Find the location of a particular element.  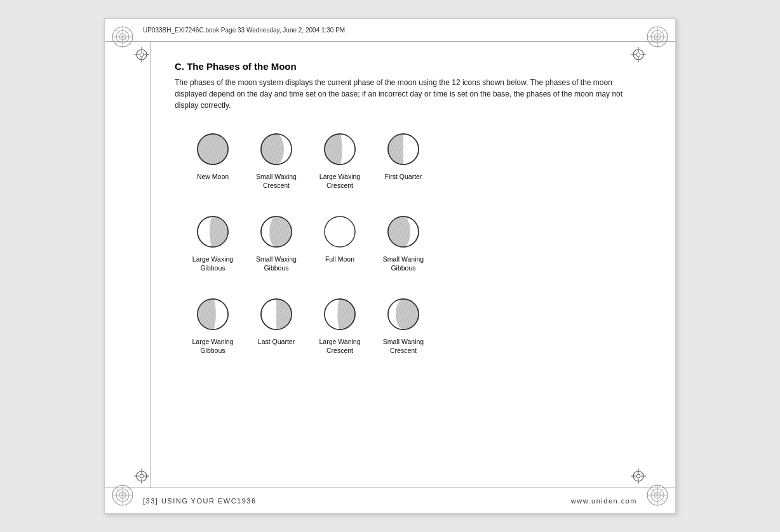

moon-label-small-waxing-crescent: Small WaxingCrescent is located at coordinates (276, 181).